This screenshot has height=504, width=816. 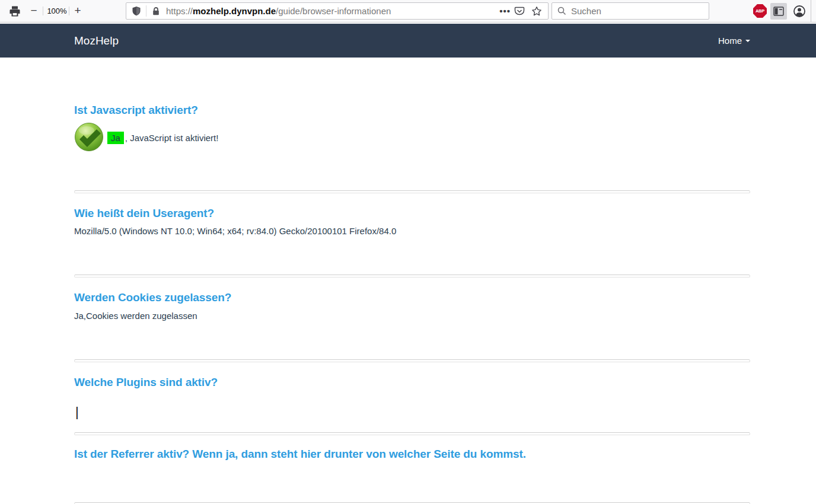 What do you see at coordinates (136, 11) in the screenshot?
I see `tracking-protection-shield-icon` at bounding box center [136, 11].